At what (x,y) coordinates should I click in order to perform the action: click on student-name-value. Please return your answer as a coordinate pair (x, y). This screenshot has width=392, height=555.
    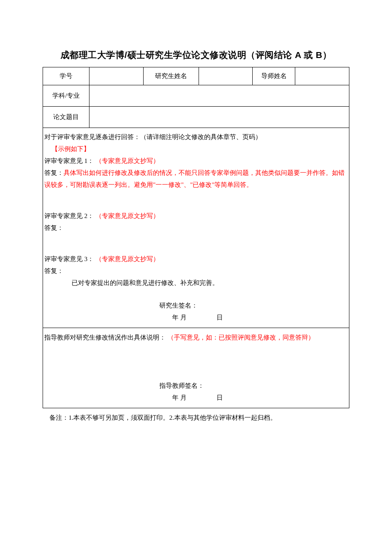
    Looking at the image, I should click on (226, 76).